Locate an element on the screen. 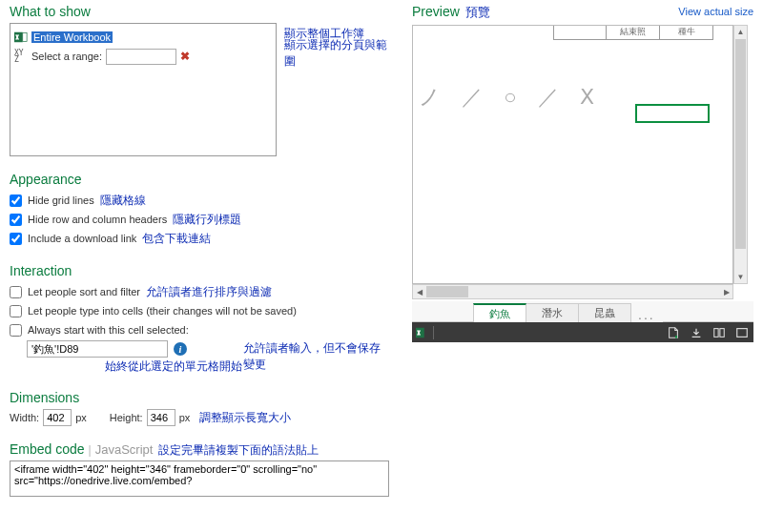 The height and width of the screenshot is (532, 763). preview-faint-text: ノ ／ ○ ／ Ⅹ is located at coordinates (510, 97).